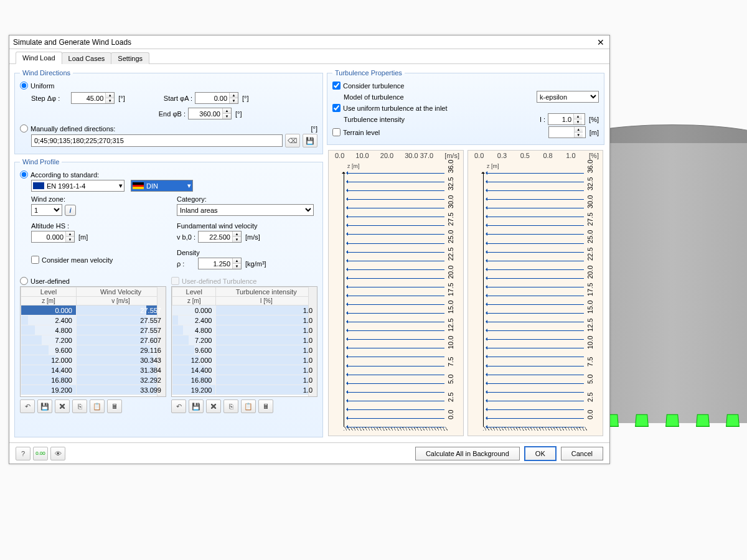 The height and width of the screenshot is (560, 747). What do you see at coordinates (93, 380) in the screenshot?
I see `table-row: 16.80032.292` at bounding box center [93, 380].